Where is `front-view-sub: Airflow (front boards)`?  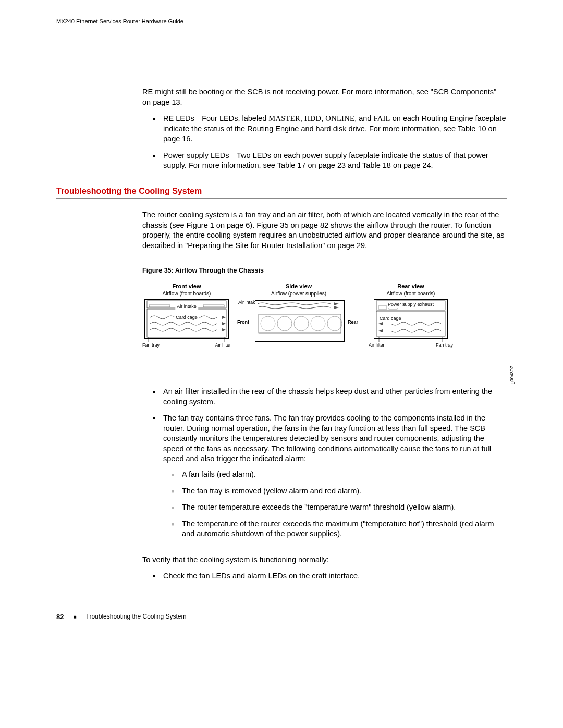 front-view-sub: Airflow (front boards) is located at coordinates (187, 294).